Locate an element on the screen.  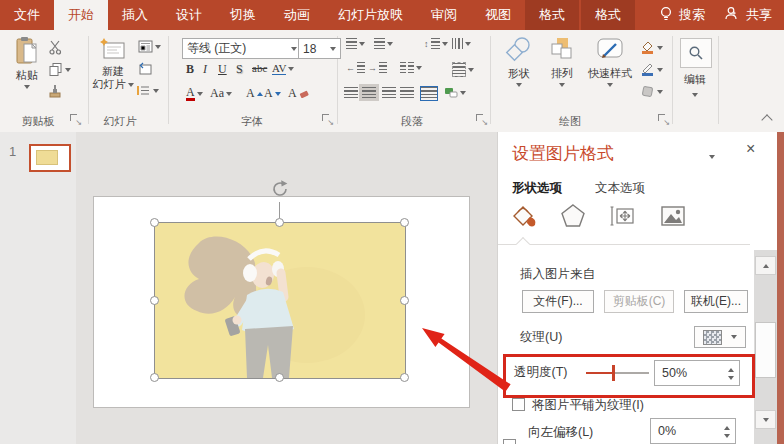
tab-format-picture: 格式 is located at coordinates (608, 15).